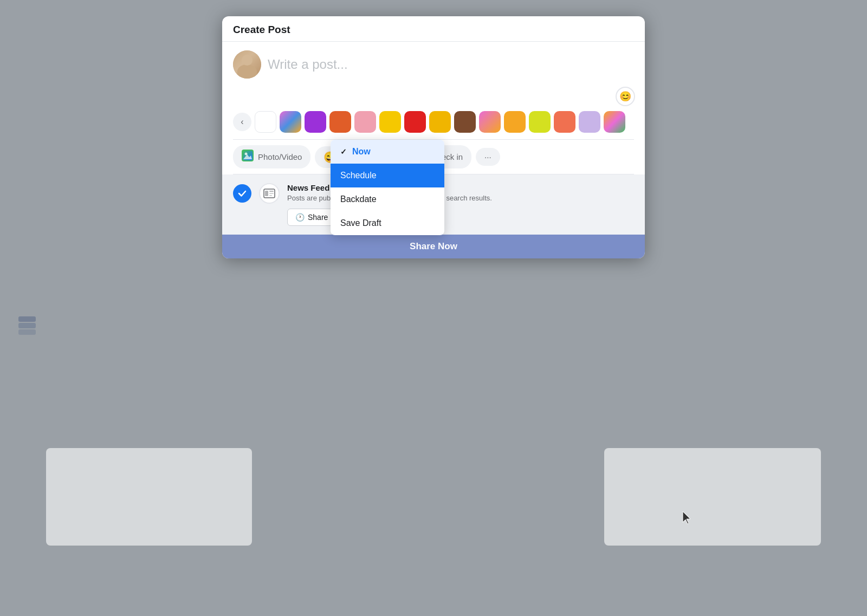 This screenshot has width=867, height=616. What do you see at coordinates (713, 497) in the screenshot?
I see `bg-card-right` at bounding box center [713, 497].